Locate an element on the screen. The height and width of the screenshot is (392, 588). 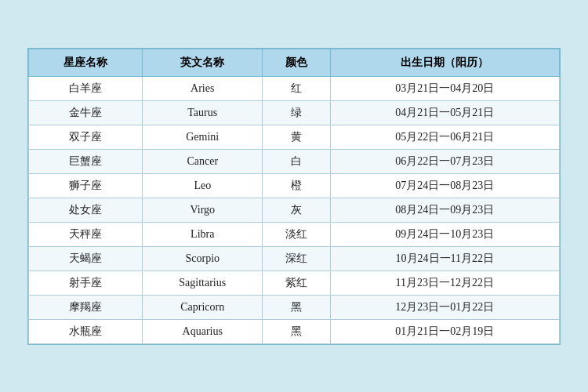
table-cell: 巨蟹座 is located at coordinates (86, 162).